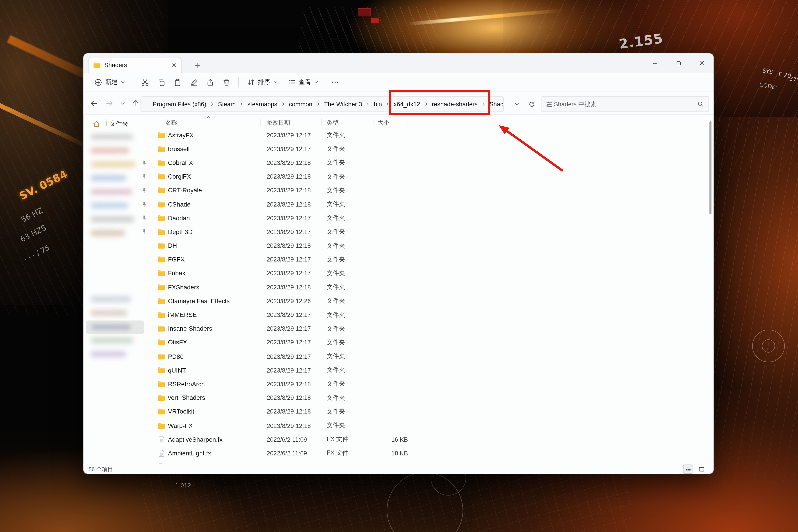 The width and height of the screenshot is (798, 532). What do you see at coordinates (115, 327) in the screenshot?
I see `sidebar-item-selected` at bounding box center [115, 327].